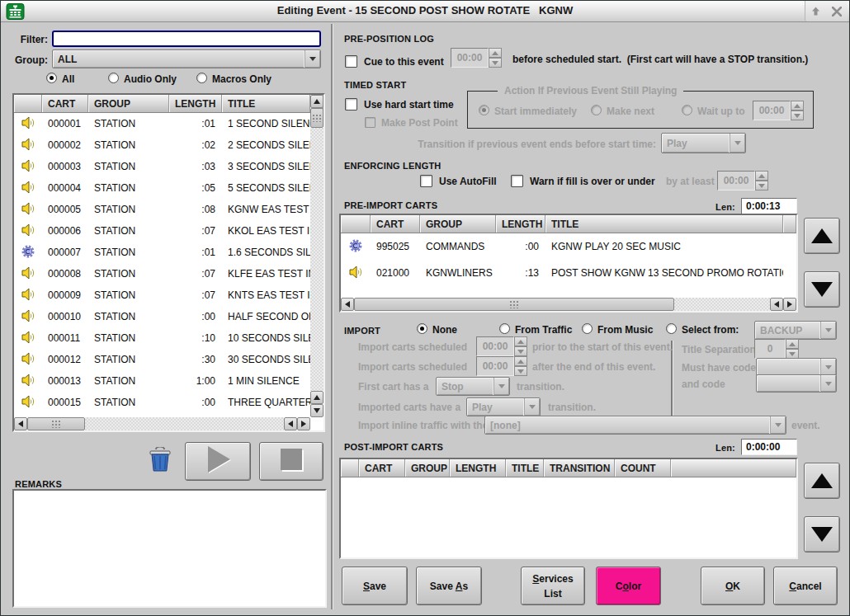 The height and width of the screenshot is (616, 850). What do you see at coordinates (162, 252) in the screenshot?
I see `table-row: 000007STATION:011.6 SECONDS SIL` at bounding box center [162, 252].